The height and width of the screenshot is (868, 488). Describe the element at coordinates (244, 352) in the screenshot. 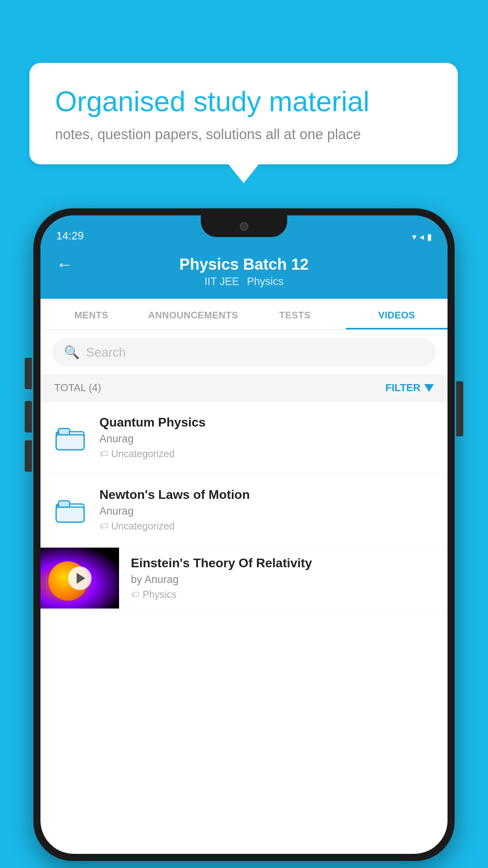

I see `search-bar: 🔍 Search` at that location.